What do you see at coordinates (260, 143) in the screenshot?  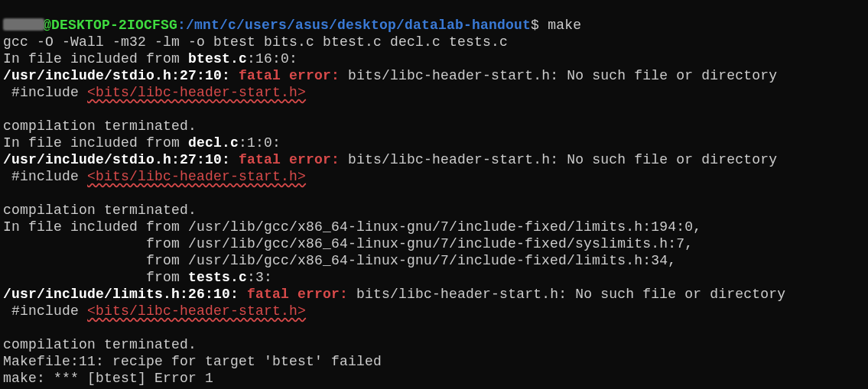 I see `output-line: :1:0:` at bounding box center [260, 143].